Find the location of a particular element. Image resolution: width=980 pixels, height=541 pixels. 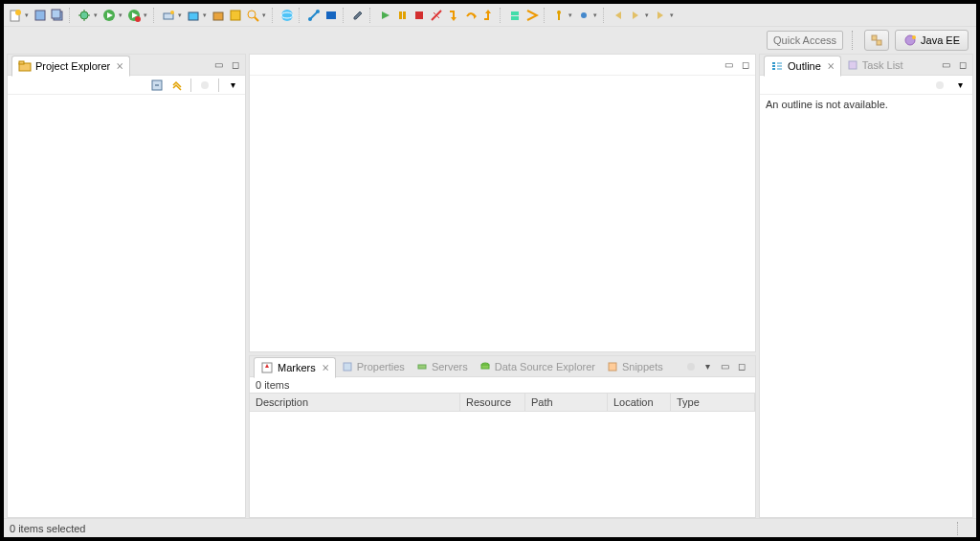

web-icon is located at coordinates (287, 15).